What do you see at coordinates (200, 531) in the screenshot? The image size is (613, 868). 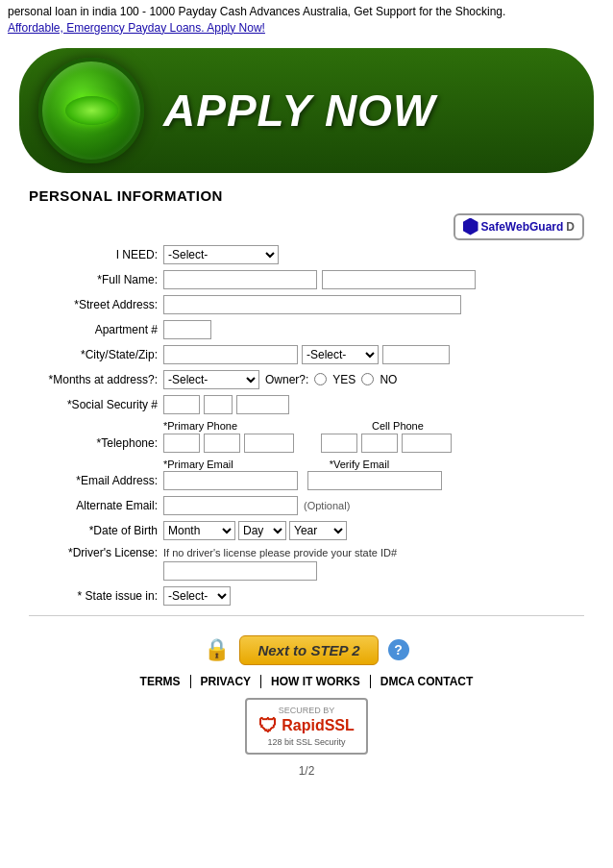 I see `month-select: Month` at bounding box center [200, 531].